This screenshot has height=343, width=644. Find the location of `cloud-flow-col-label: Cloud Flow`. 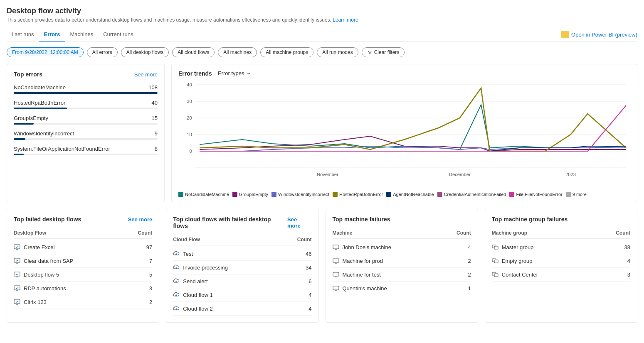

cloud-flow-col-label: Cloud Flow is located at coordinates (186, 240).